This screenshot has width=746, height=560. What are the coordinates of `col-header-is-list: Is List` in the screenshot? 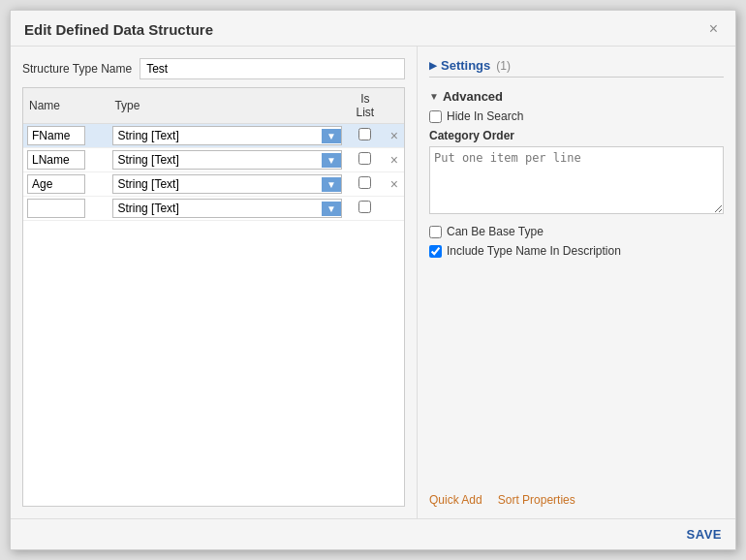 It's located at (365, 107).